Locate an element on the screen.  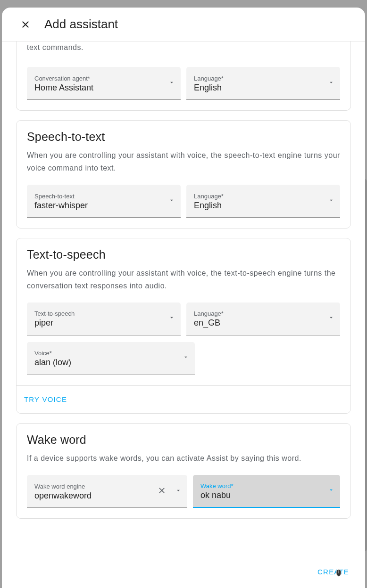
field-value: openwakeword is located at coordinates (94, 496).